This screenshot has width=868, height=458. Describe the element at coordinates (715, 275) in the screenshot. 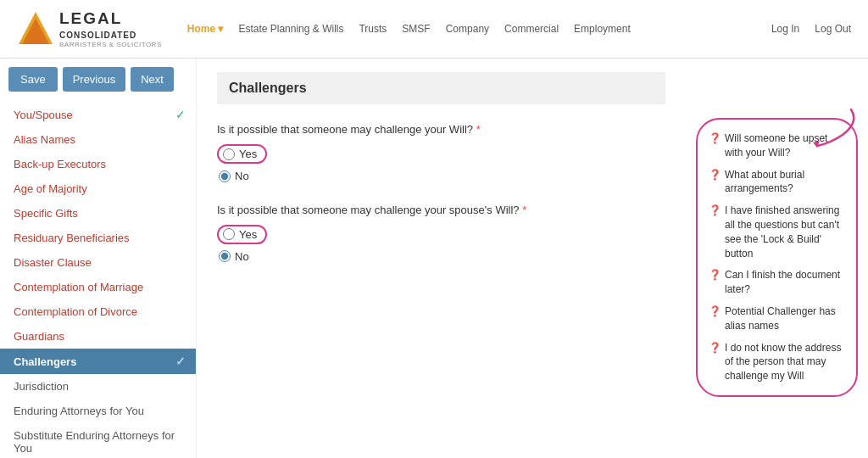

I see `help-icon-4: ❓` at that location.